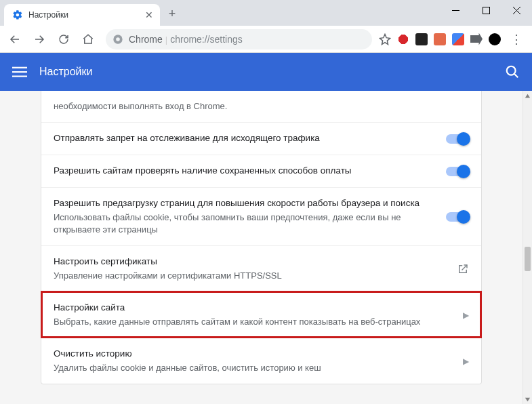  I want to click on setting-title: Отправлять запрет на отслеживание для ис…, so click(245, 138).